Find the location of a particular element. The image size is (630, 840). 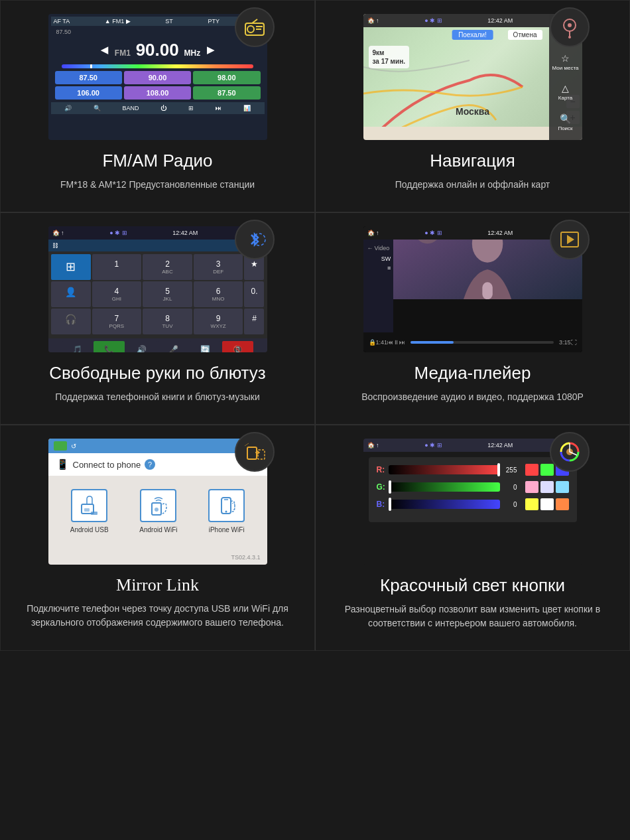

video-prev-btn: ⏮ is located at coordinates (390, 342).